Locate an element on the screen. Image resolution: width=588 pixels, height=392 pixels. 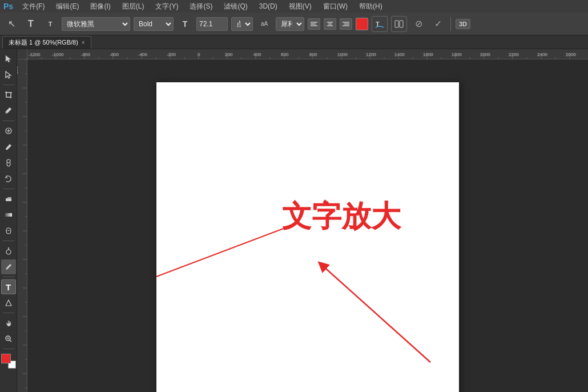
toolbar-divider is located at coordinates (451, 24).